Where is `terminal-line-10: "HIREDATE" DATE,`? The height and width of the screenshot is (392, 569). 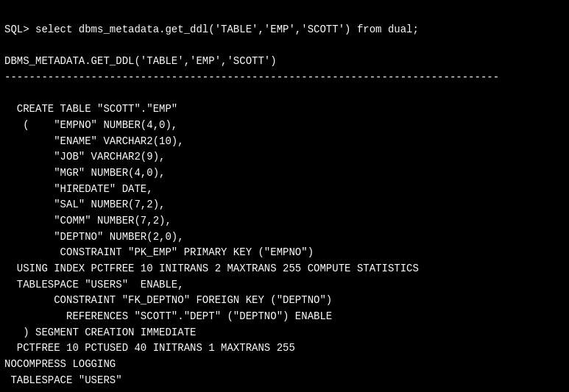
terminal-line-10: "HIREDATE" DATE, is located at coordinates (284, 190).